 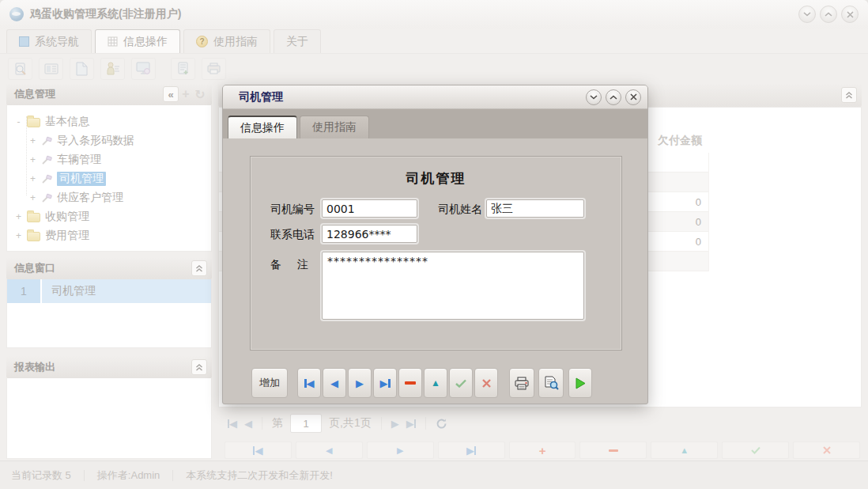 I want to click on tree-item-expense-mgmt: + 费用管理, so click(x=113, y=236).